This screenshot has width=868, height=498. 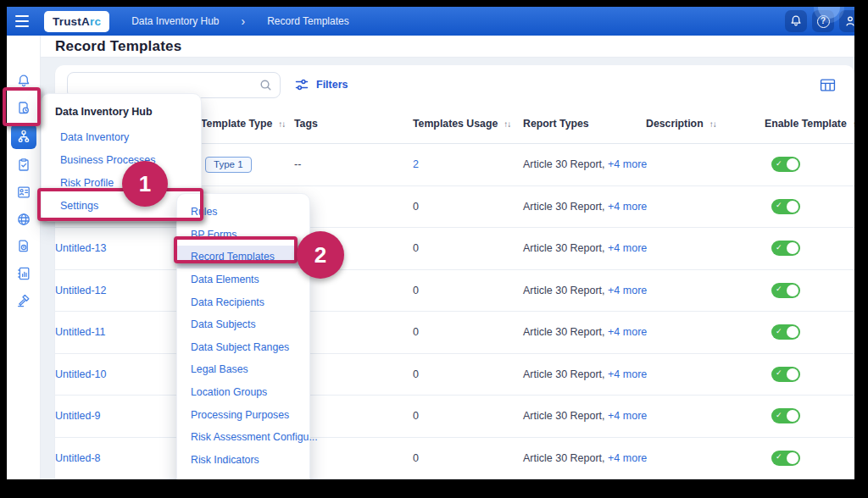 What do you see at coordinates (243, 212) in the screenshot?
I see `submenu-item-rules: Rules` at bounding box center [243, 212].